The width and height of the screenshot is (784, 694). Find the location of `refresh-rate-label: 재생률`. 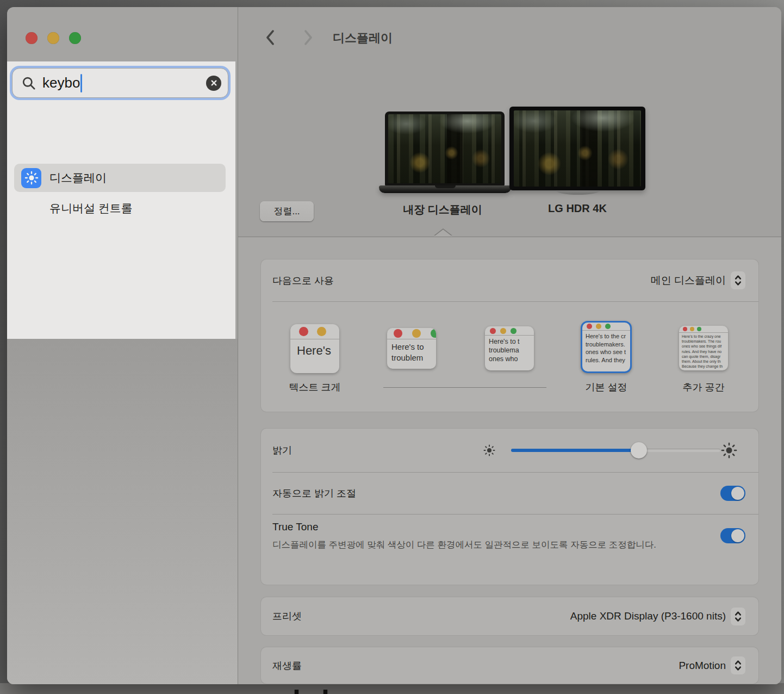

refresh-rate-label: 재생률 is located at coordinates (287, 666).